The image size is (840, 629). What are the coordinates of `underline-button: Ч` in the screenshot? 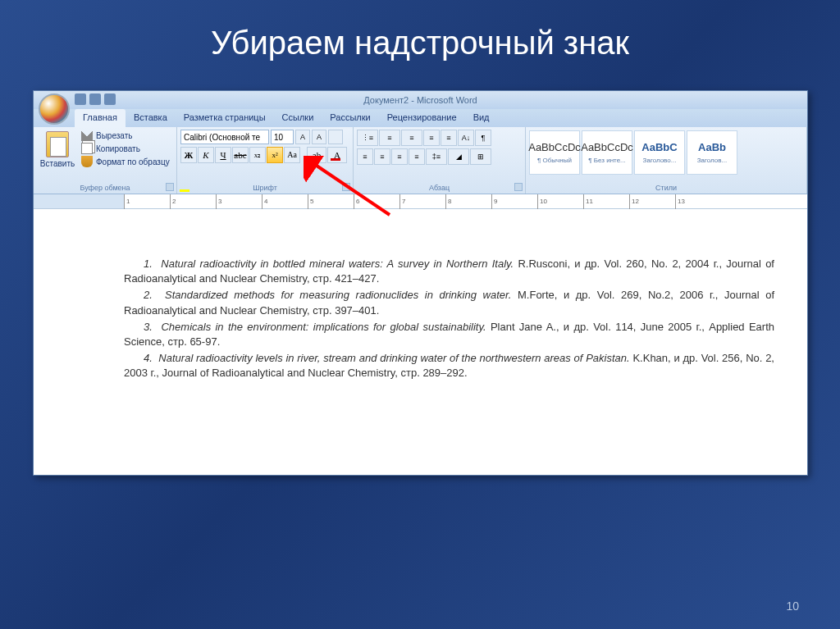 It's located at (223, 155).